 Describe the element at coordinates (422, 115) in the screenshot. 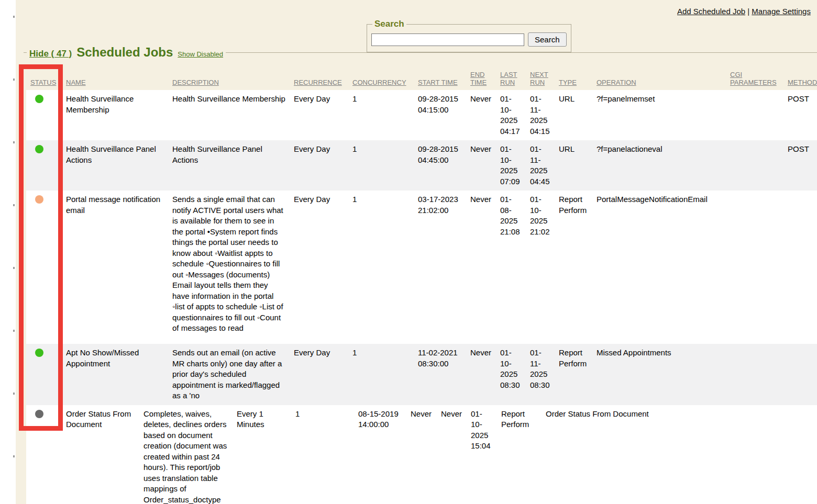

I see `job-row: Health Surveillance Membership Health Su…` at that location.